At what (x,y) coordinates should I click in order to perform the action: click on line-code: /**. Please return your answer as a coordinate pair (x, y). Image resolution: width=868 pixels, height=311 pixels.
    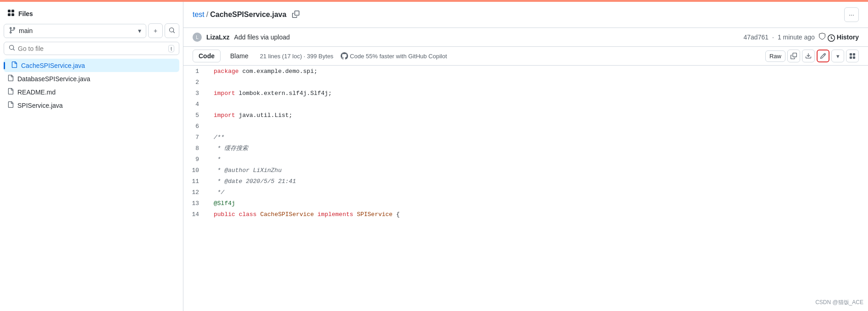
    Looking at the image, I should click on (537, 137).